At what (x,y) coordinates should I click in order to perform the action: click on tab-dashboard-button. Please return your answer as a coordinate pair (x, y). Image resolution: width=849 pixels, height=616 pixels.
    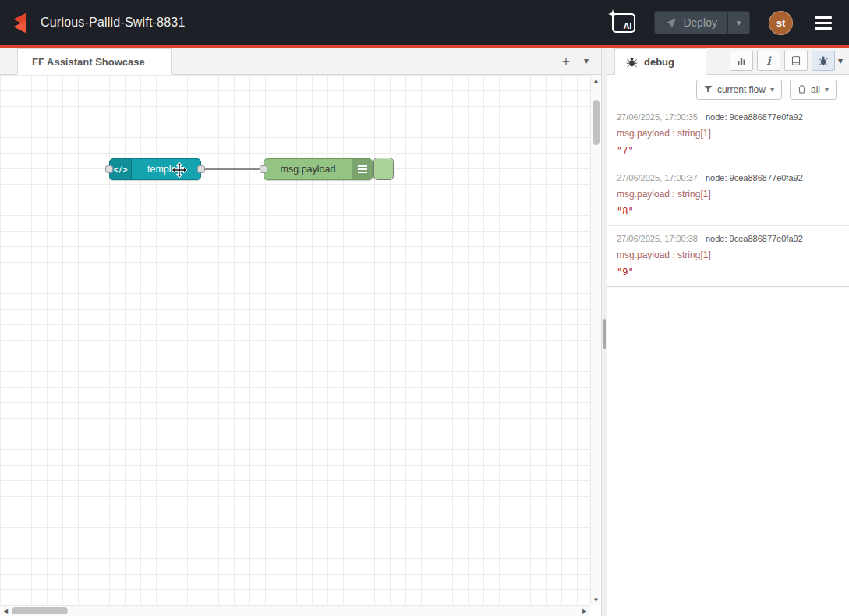
    Looking at the image, I should click on (741, 61).